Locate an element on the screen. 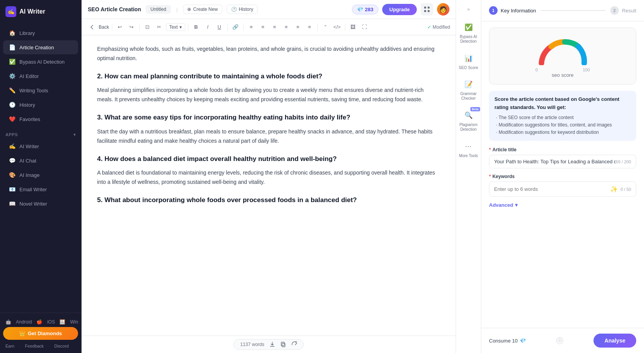 The width and height of the screenshot is (644, 353). seo-icon: 📊 is located at coordinates (468, 58).